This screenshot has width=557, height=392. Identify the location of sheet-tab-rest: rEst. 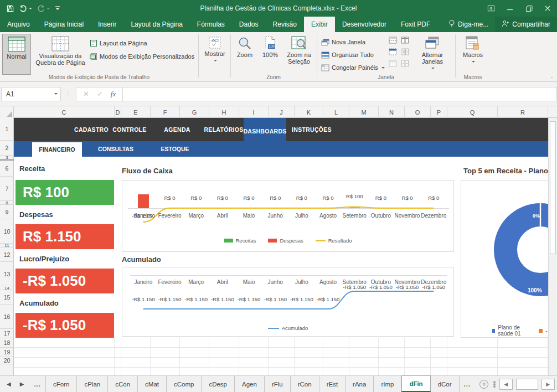
(332, 384).